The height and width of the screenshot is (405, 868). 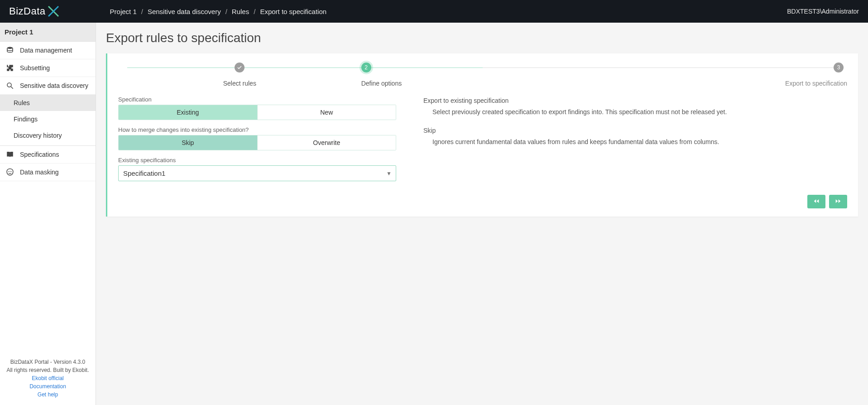 I want to click on sidebar-footer: BizDataX Portal - Version 4.3.0 All righ…, so click(x=48, y=379).